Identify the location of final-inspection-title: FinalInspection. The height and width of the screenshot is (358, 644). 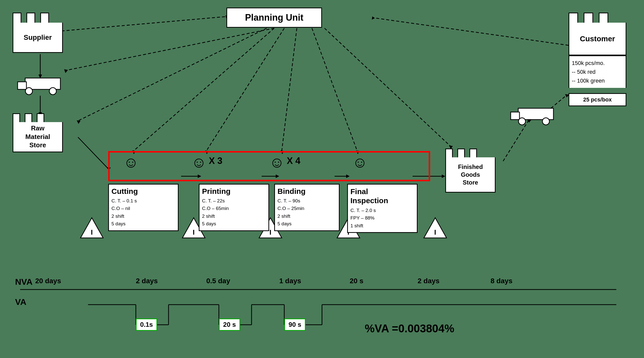
(382, 196).